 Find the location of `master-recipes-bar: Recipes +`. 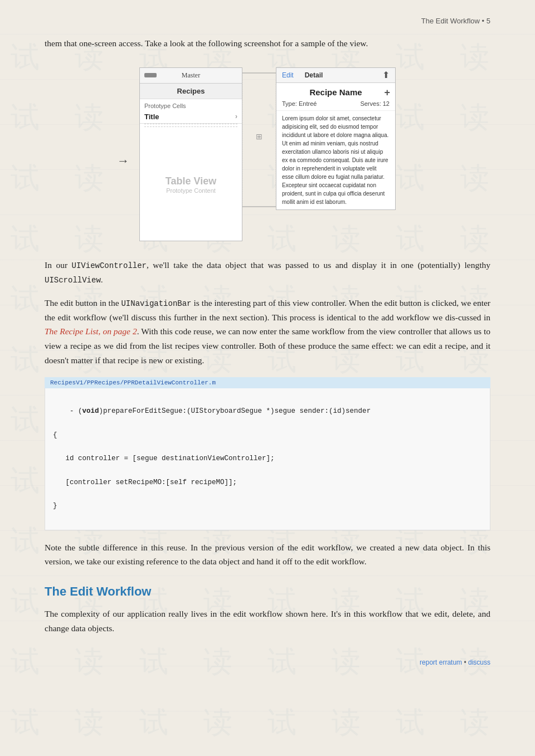

master-recipes-bar: Recipes + is located at coordinates (191, 91).